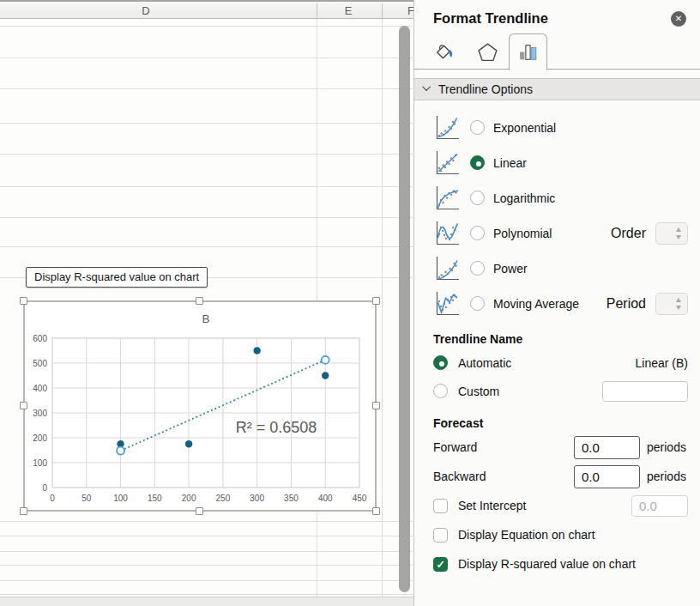 The width and height of the screenshot is (700, 606). What do you see at coordinates (561, 197) in the screenshot?
I see `option-logarithmic: Logarithmic` at bounding box center [561, 197].